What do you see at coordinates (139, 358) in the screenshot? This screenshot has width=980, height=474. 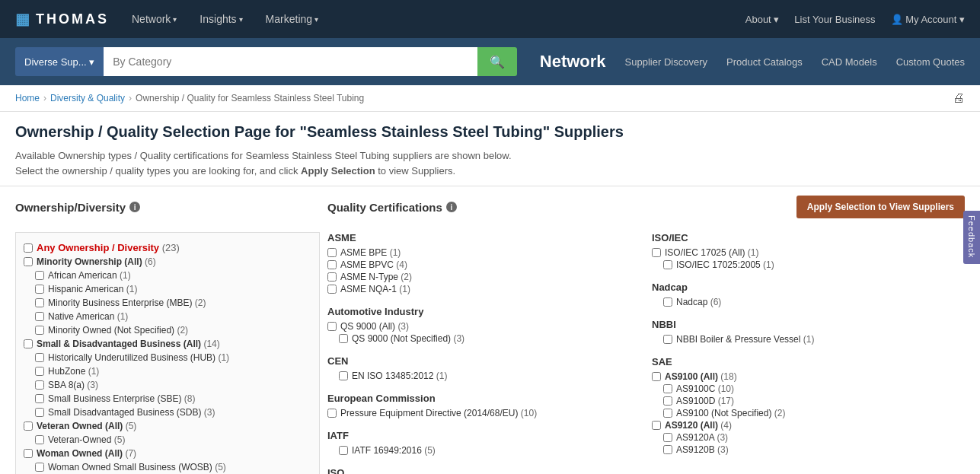 I see `hub-label: Historically Underutilized Business (HUB…` at bounding box center [139, 358].